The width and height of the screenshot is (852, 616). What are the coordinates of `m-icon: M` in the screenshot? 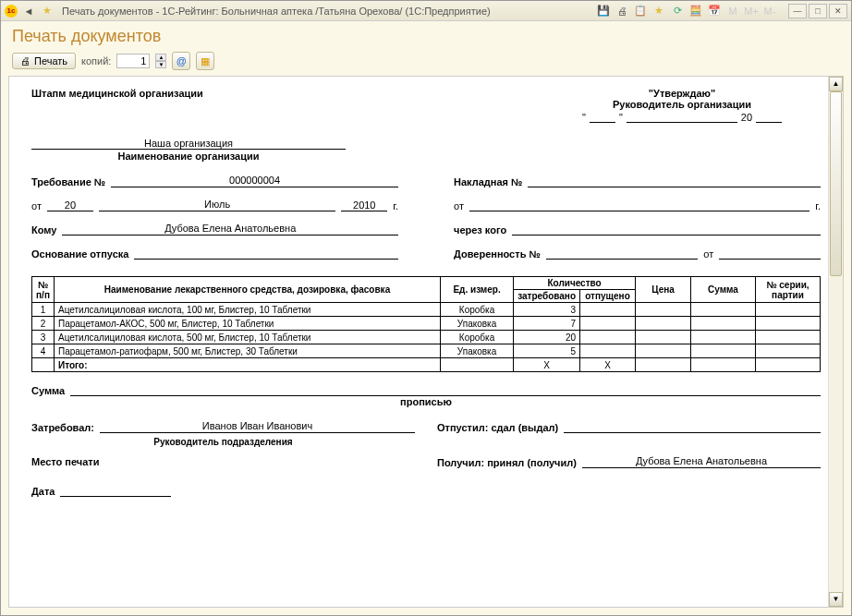 It's located at (733, 11).